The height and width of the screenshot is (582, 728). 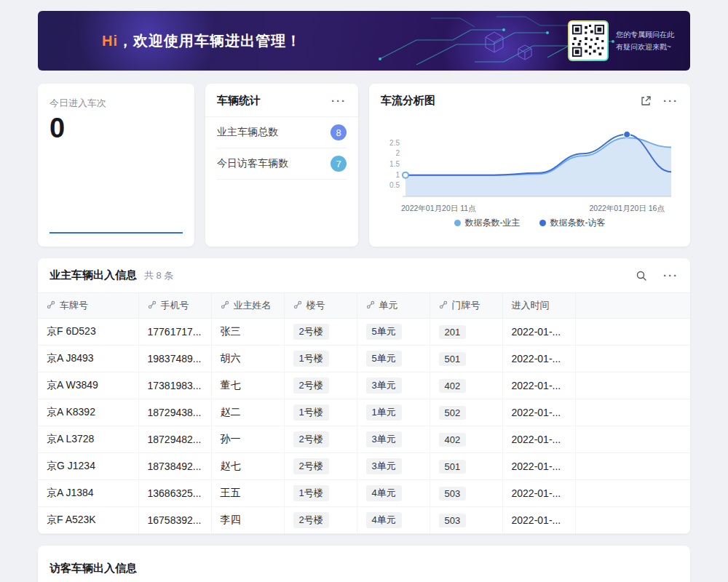 I want to click on tag: 1号楼, so click(x=312, y=412).